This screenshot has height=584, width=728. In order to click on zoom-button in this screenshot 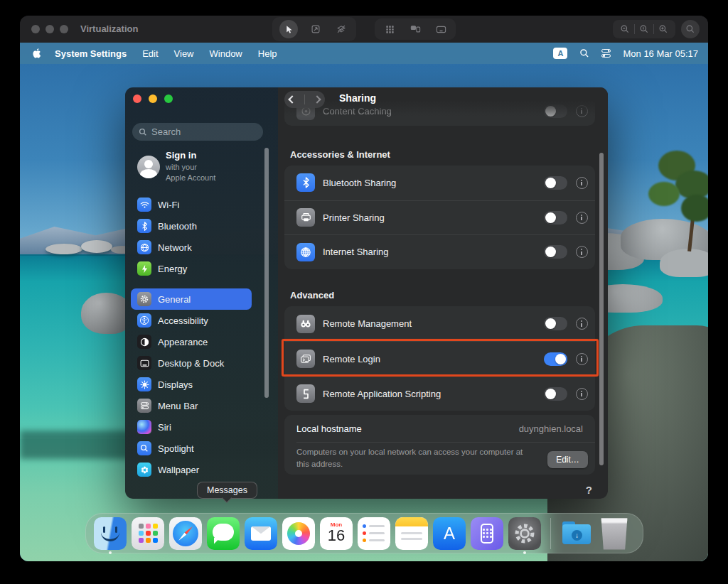, I will do `click(168, 99)`.